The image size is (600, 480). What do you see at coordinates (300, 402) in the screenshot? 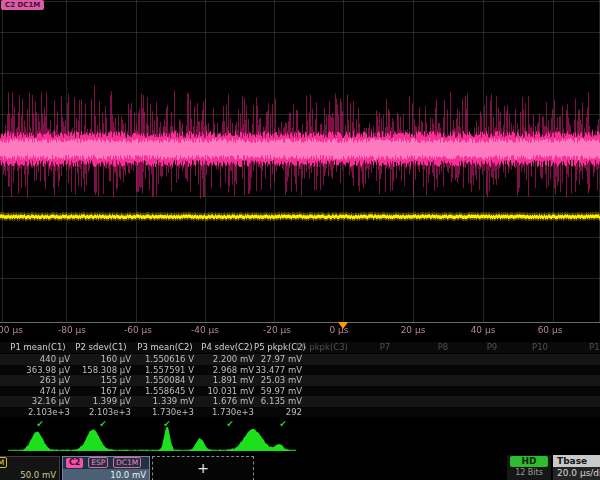
I see `measure-stats-row: 32.16 µV1.399 µV1.339 mV1.676 mV6.135 mV` at bounding box center [300, 402].